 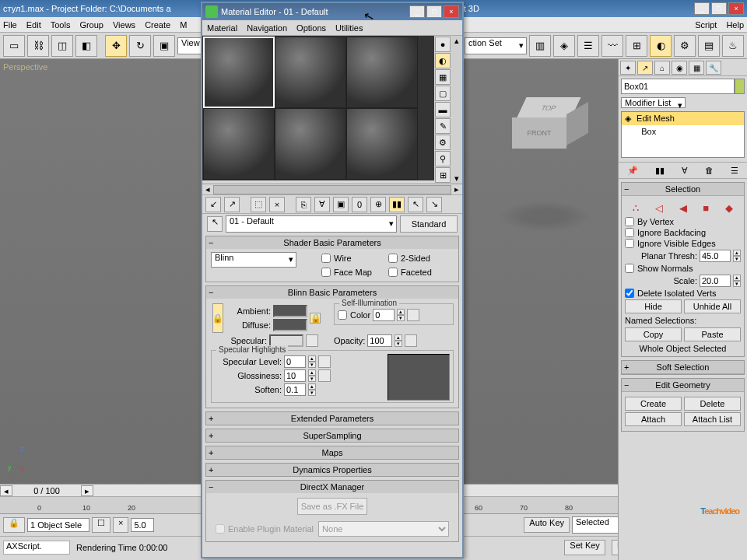 What do you see at coordinates (443, 159) in the screenshot?
I see `select-by-mat-button: ⚲` at bounding box center [443, 159].